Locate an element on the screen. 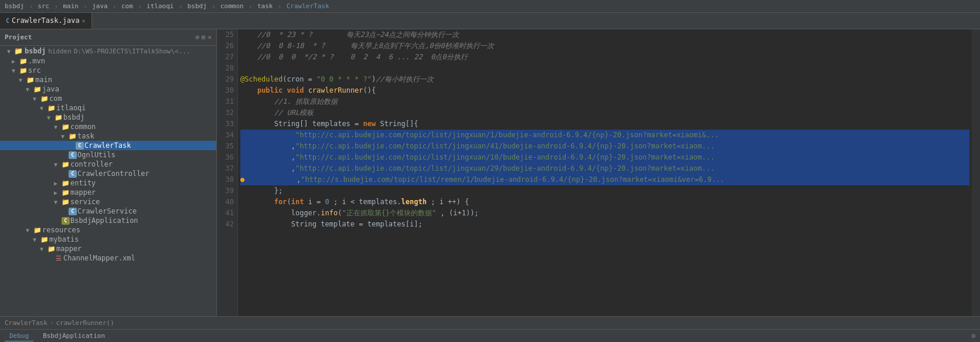 This screenshot has width=980, height=342. tree-item-bsbdjapplication: C BsbdjApplication is located at coordinates (108, 221).